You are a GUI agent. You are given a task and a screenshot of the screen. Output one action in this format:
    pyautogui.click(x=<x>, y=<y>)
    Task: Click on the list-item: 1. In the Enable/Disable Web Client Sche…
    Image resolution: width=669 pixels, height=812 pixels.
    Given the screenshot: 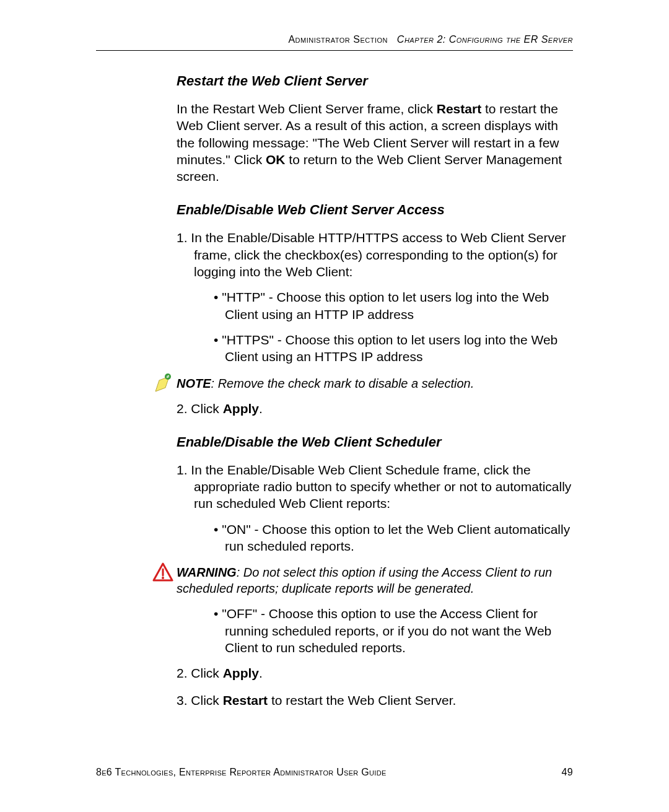 What is the action you would take?
    pyautogui.click(x=375, y=508)
    